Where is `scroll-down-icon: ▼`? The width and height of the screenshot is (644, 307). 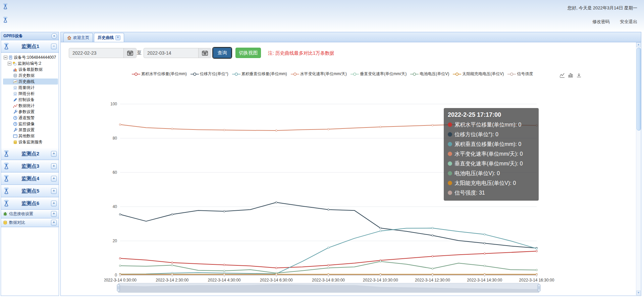 scroll-down-icon: ▼ is located at coordinates (639, 293).